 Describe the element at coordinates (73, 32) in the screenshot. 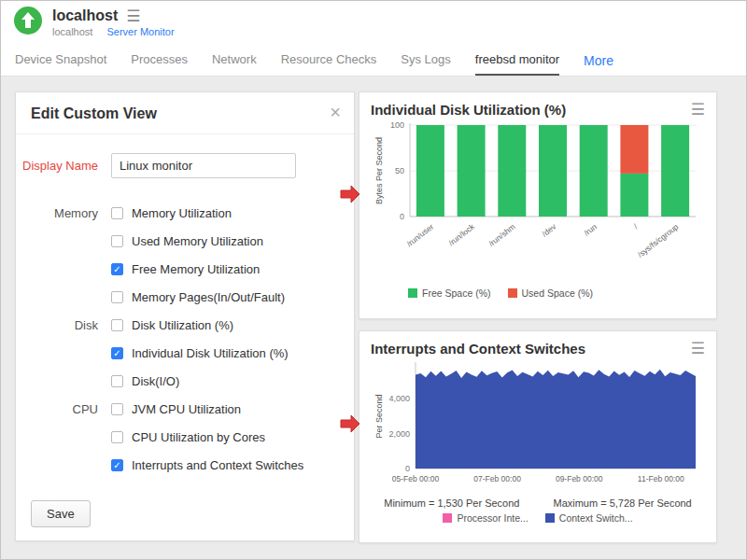

I see `breadcrumb-host: localhost` at that location.